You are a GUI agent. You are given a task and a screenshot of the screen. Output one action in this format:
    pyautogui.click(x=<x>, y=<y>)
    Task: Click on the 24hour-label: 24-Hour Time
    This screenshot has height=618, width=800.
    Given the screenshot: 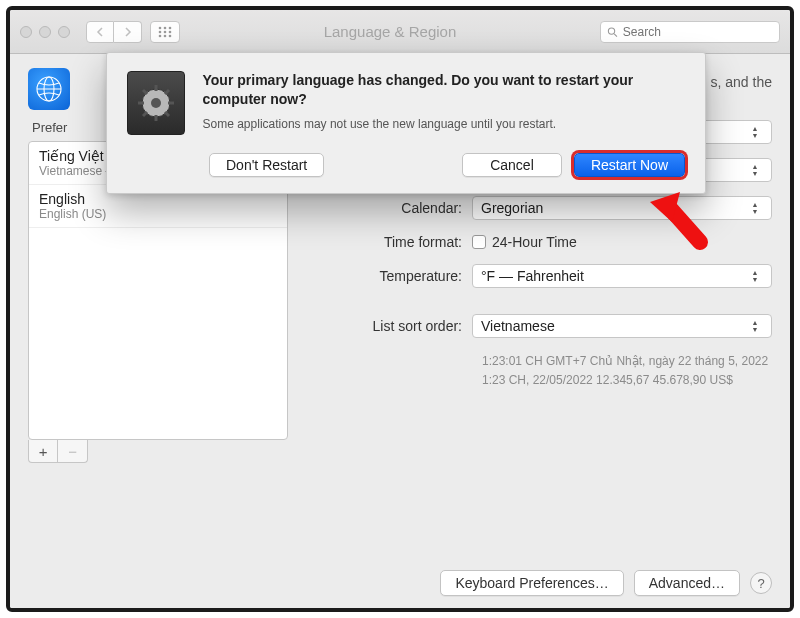 What is the action you would take?
    pyautogui.click(x=534, y=242)
    